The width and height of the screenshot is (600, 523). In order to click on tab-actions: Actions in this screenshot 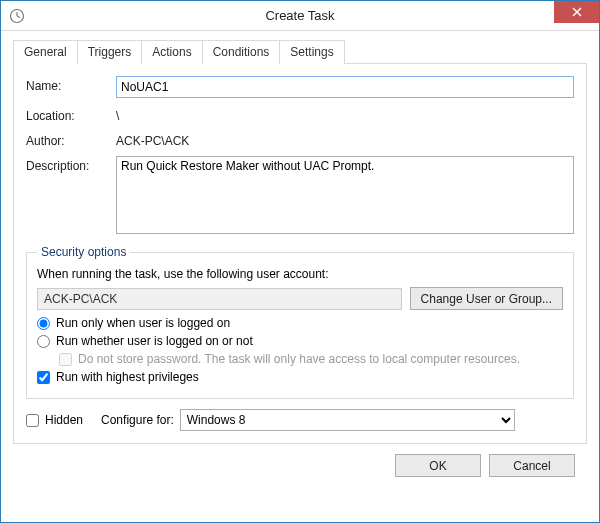, I will do `click(172, 52)`.